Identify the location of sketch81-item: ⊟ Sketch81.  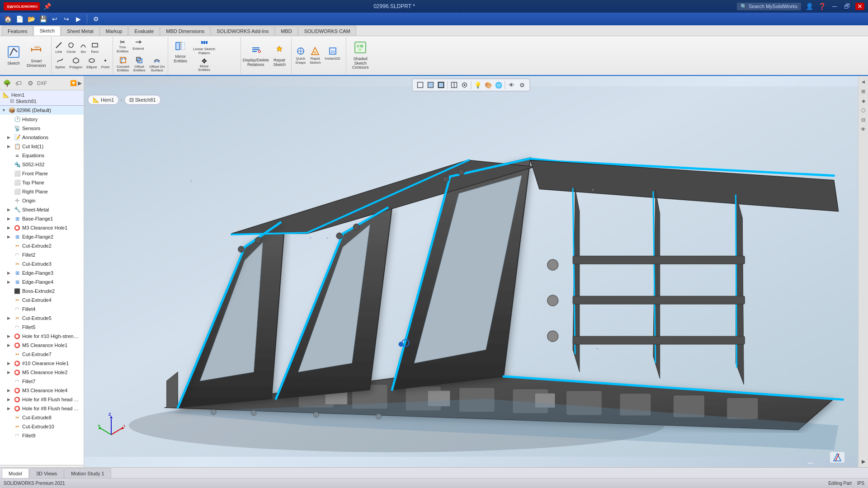
(42, 101).